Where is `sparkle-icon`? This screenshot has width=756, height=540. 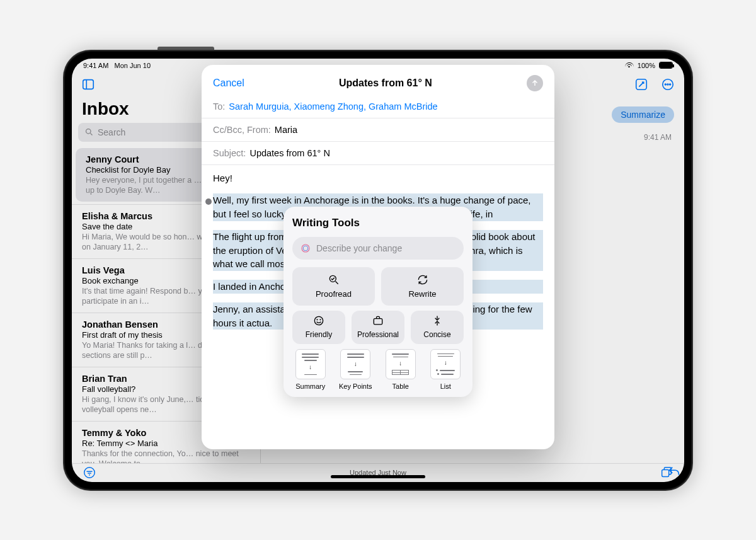 sparkle-icon is located at coordinates (306, 248).